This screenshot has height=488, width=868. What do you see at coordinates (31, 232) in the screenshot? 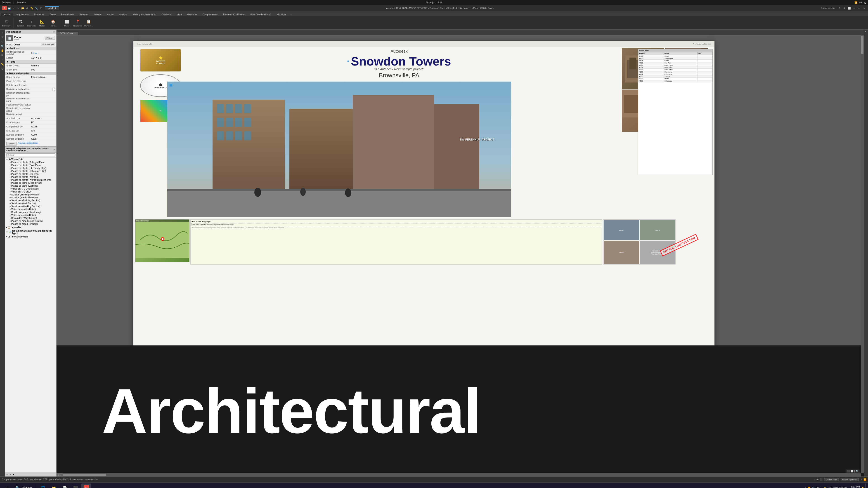
I see `tabla-header: ▼ 📊 Tabla de planificación/Cantidades (B…` at bounding box center [31, 232].